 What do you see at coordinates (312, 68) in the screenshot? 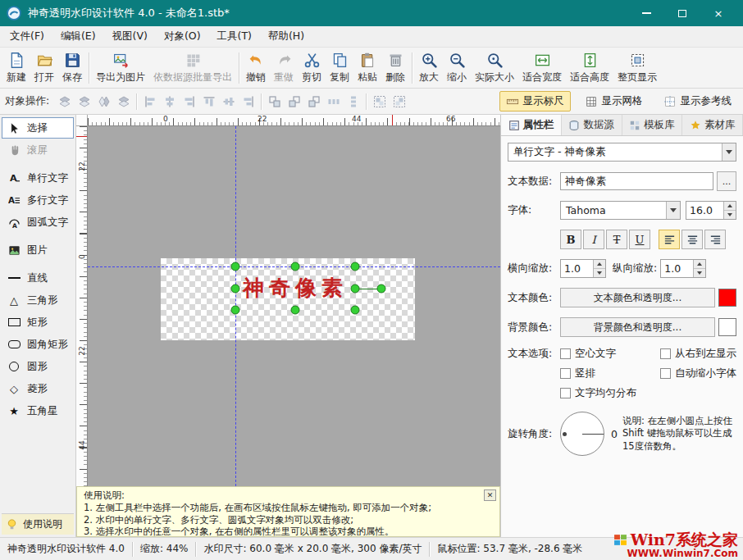
I see `cut-button: 剪切` at bounding box center [312, 68].